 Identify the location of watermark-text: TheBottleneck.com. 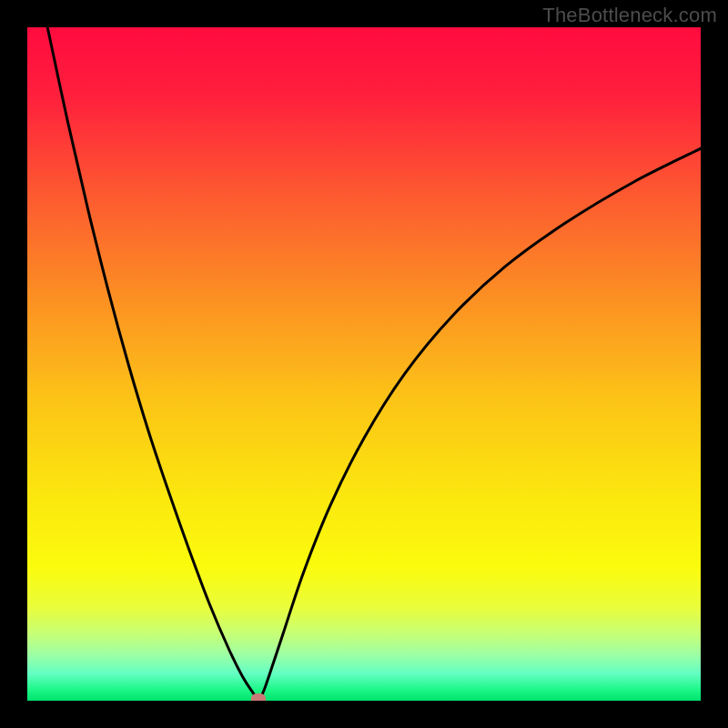
(630, 15).